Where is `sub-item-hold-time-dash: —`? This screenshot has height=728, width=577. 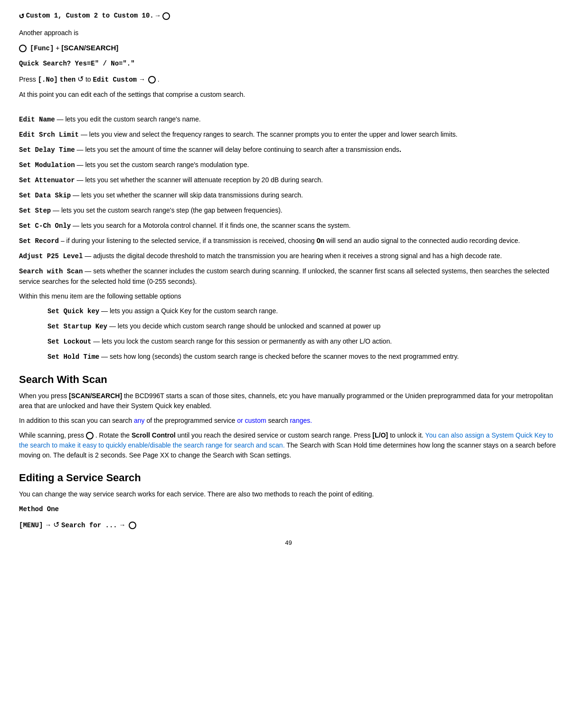
sub-item-hold-time-dash: — is located at coordinates (105, 356).